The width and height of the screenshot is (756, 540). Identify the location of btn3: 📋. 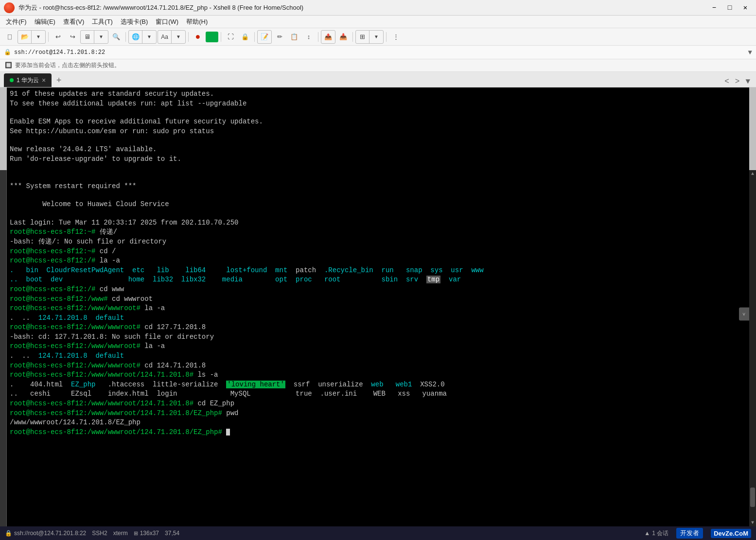
(294, 37).